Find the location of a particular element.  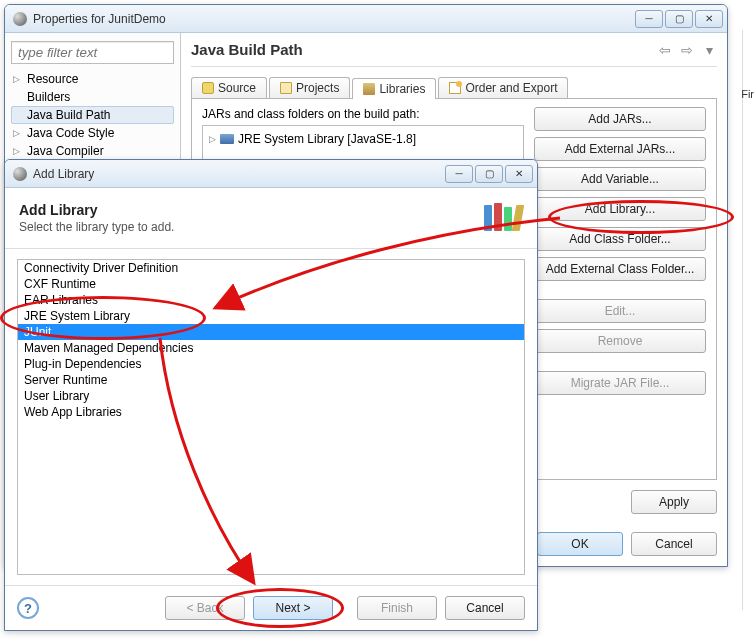

tree-item-java-build-path: Java Build Path is located at coordinates (92, 115).